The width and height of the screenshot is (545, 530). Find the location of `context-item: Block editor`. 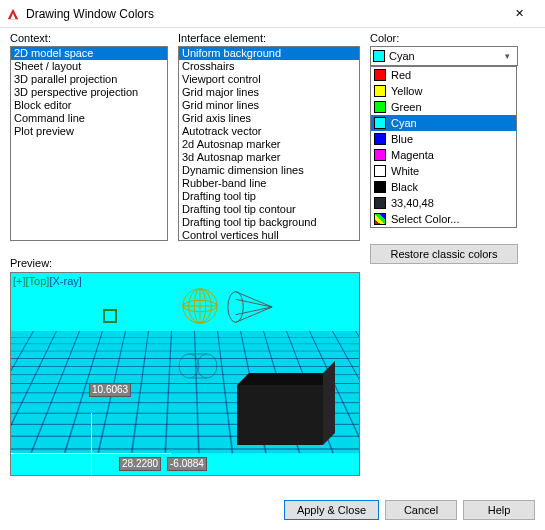

context-item: Block editor is located at coordinates (89, 106).